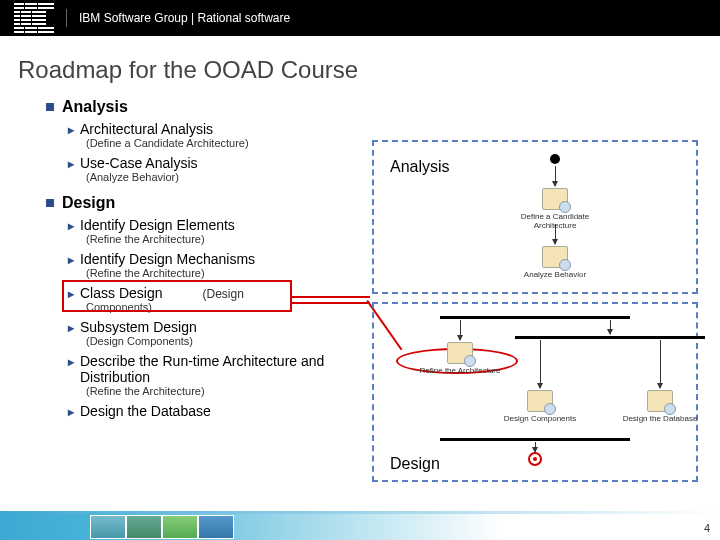  What do you see at coordinates (211, 411) in the screenshot?
I see `item-design-database: ▸Design the Database` at bounding box center [211, 411].